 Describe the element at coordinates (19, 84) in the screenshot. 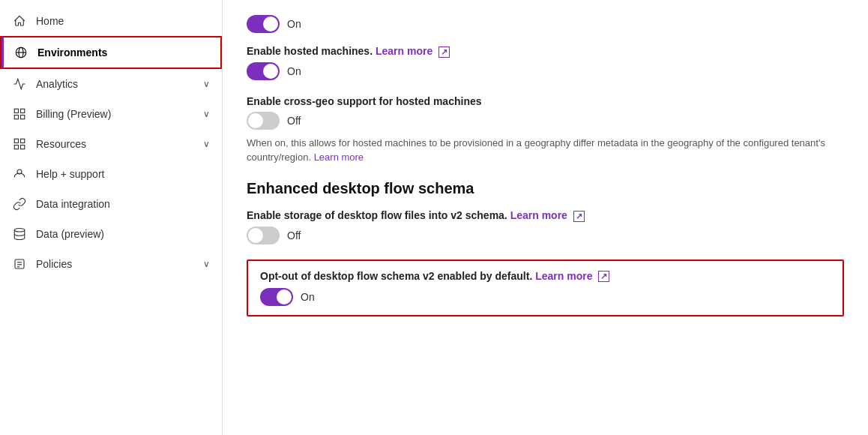

I see `analytics-icon` at that location.